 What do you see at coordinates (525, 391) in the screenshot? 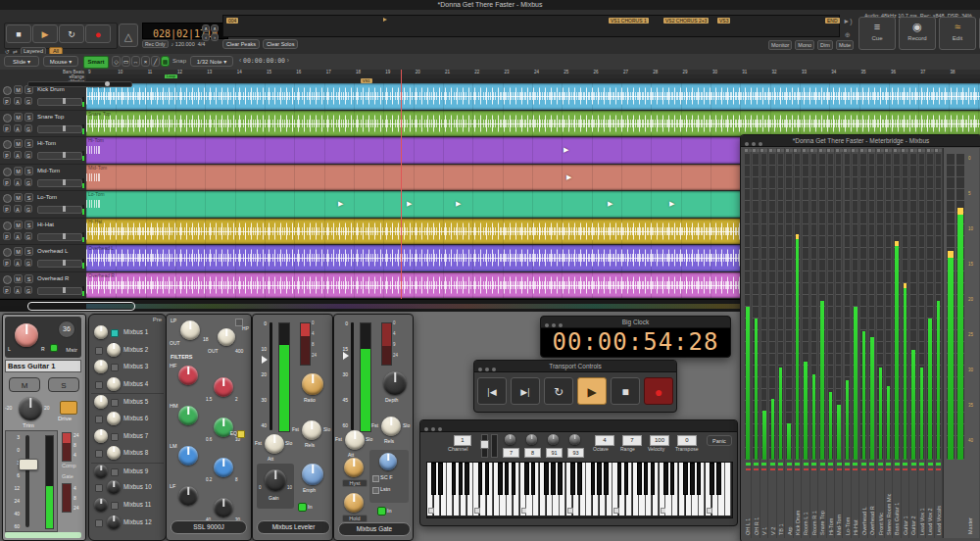
I see `goto-end-button: ▶|` at bounding box center [525, 391].